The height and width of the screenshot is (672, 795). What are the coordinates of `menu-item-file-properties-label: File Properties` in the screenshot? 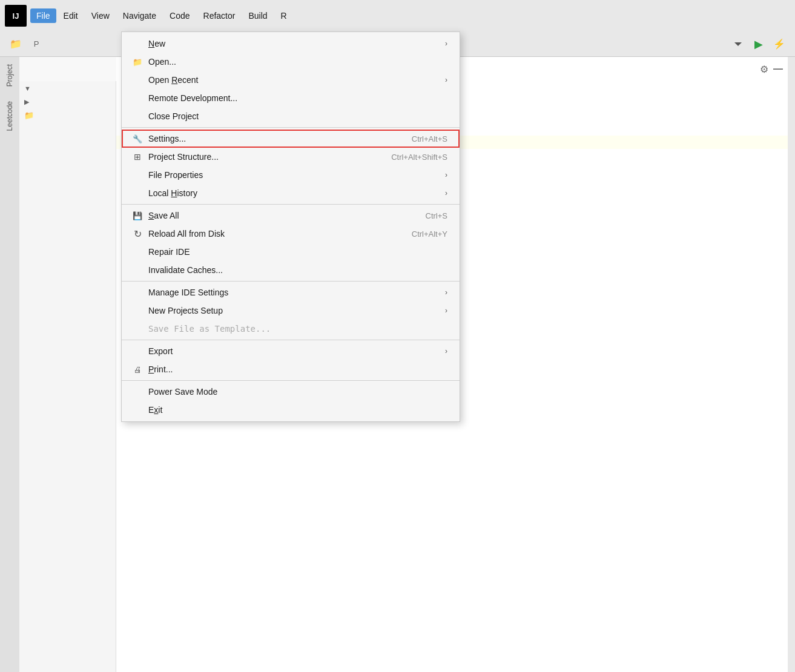 It's located at (291, 175).